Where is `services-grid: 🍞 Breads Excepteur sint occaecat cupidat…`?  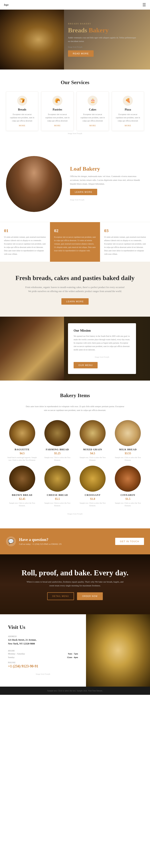
services-grid: 🍞 Breads Excepteur sint occaecat cupidat… is located at coordinates (75, 111).